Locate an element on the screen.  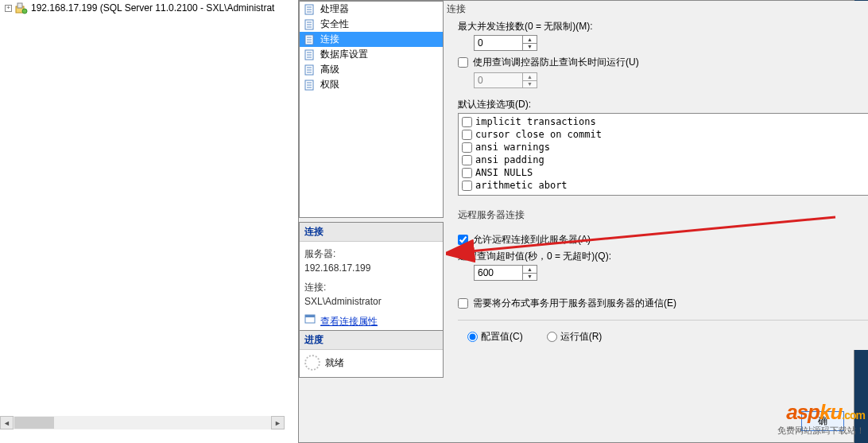
nav-advanced: 高级 is located at coordinates (371, 70).